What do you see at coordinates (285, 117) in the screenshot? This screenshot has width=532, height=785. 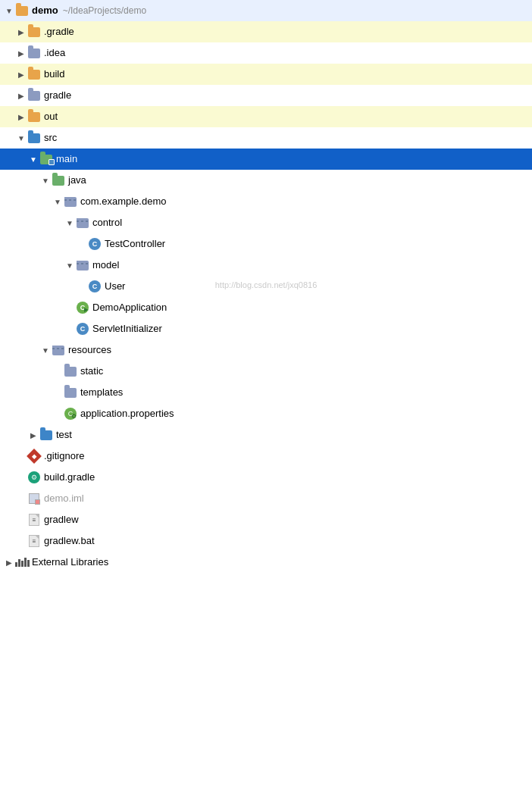 I see `tree-label-out-dir: out` at bounding box center [285, 117].